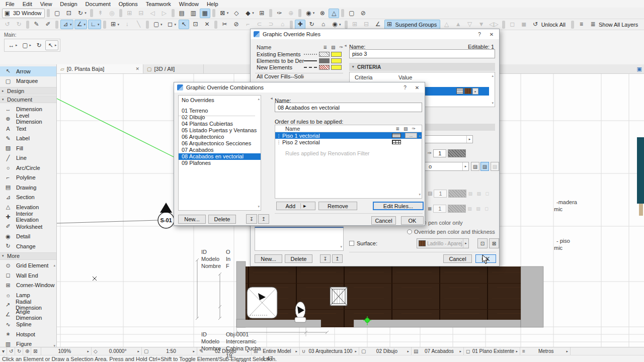 Image resolution: width=644 pixels, height=362 pixels. Describe the element at coordinates (236, 13) in the screenshot. I see `eyedropper-icon: ◇` at that location.